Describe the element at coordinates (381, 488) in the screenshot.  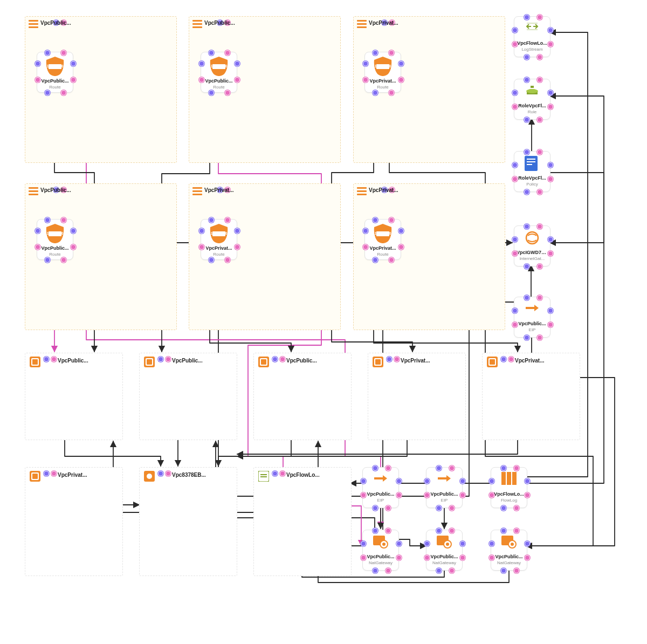
I see `node-n_eip1: VpcPublic...EIP` at that location.